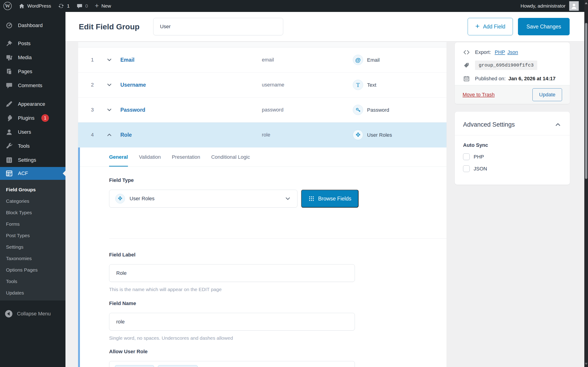 The height and width of the screenshot is (367, 588). Describe the element at coordinates (186, 157) in the screenshot. I see `tab-presentation: Presentation` at that location.